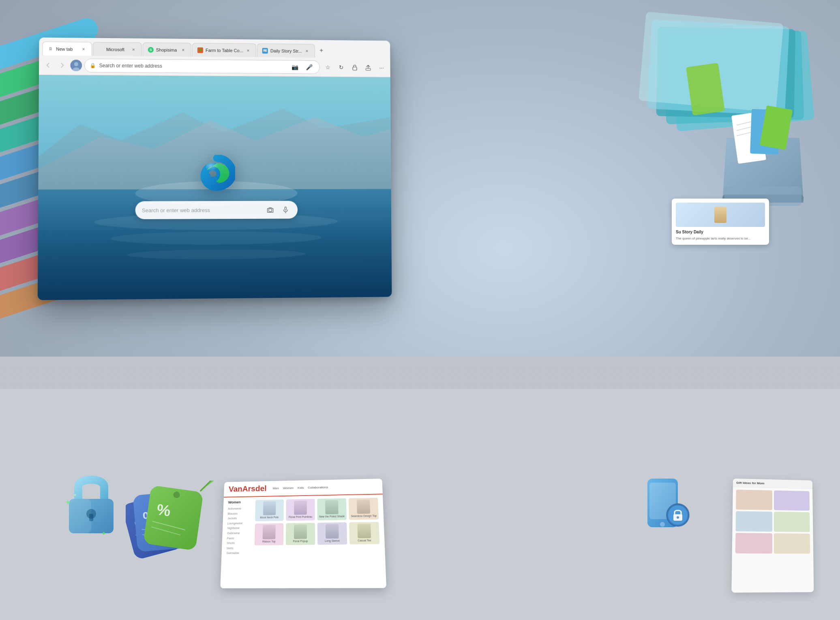 The height and width of the screenshot is (620, 840). I want to click on product-2: Floral Print Pointeau, so click(300, 510).